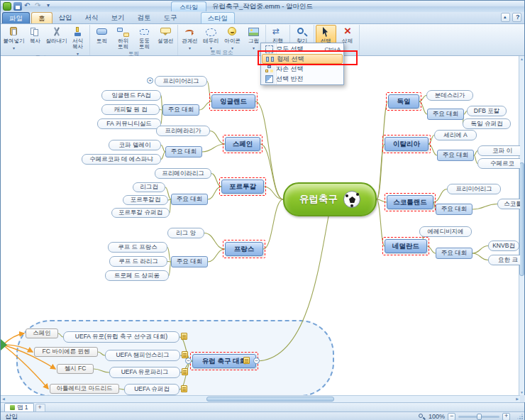 The width and height of the screenshot is (525, 420). What do you see at coordinates (404, 101) in the screenshot?
I see `topic-ger: 독일` at bounding box center [404, 101].